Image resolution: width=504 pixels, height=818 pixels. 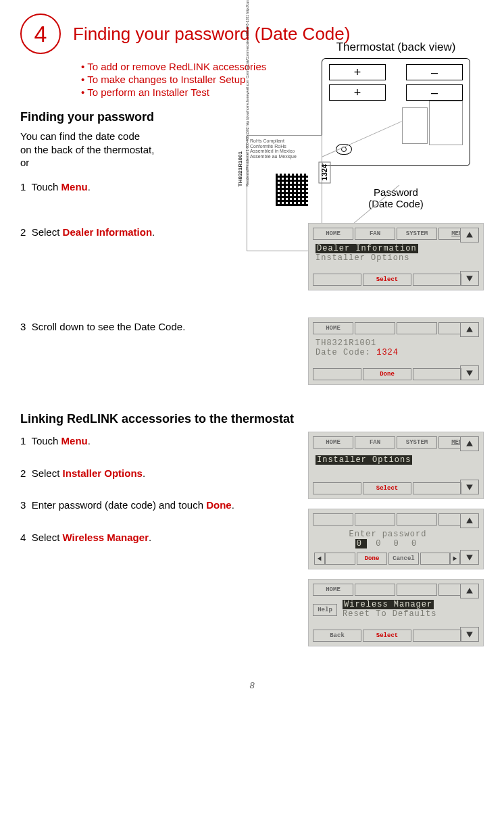 I want to click on lcd-cancel-button: Cancel, so click(x=404, y=559).